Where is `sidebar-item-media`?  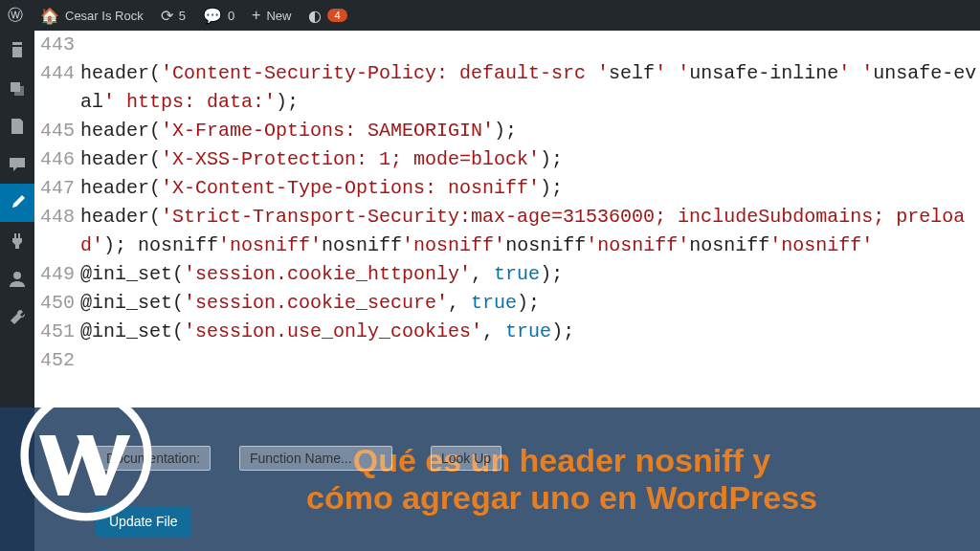 sidebar-item-media is located at coordinates (17, 88).